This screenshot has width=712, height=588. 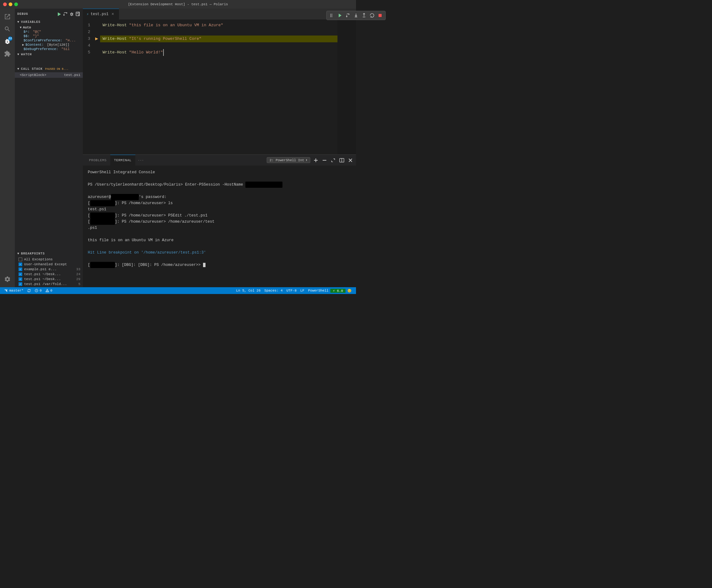 I want to click on bp-user-unhandled-checkbox, so click(x=20, y=264).